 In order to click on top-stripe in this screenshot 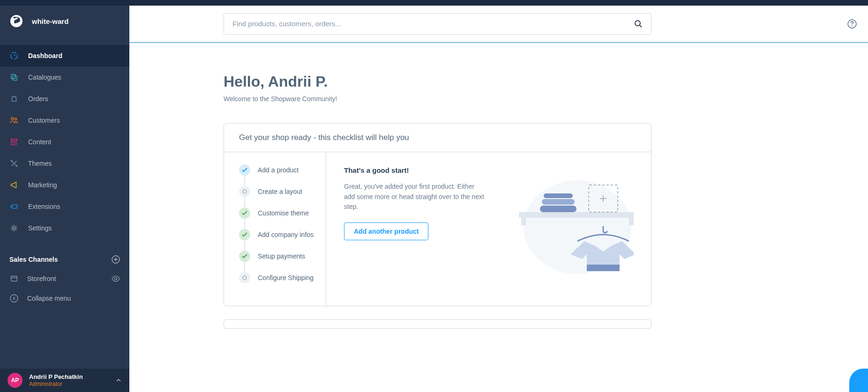, I will do `click(499, 3)`.